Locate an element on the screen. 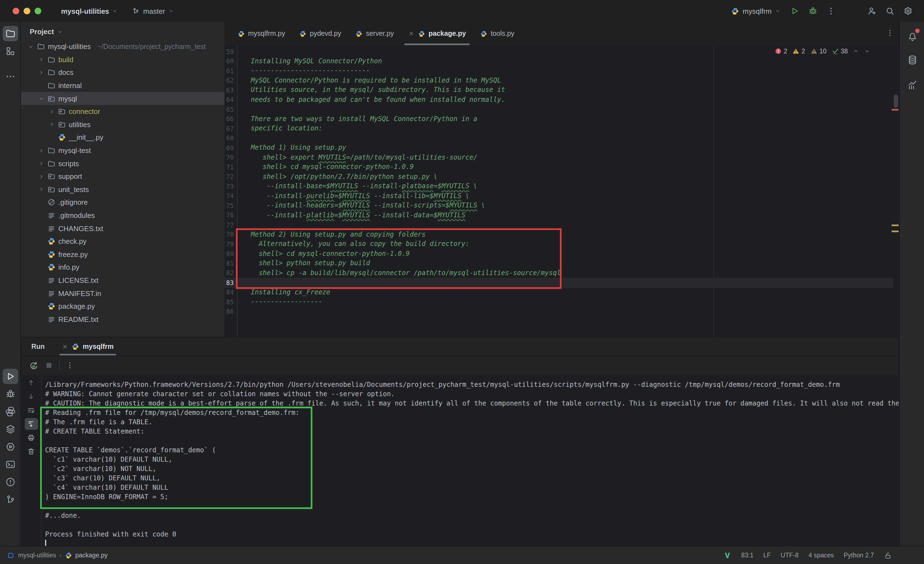 The height and width of the screenshot is (564, 924). line-separator-widget: LF is located at coordinates (767, 555).